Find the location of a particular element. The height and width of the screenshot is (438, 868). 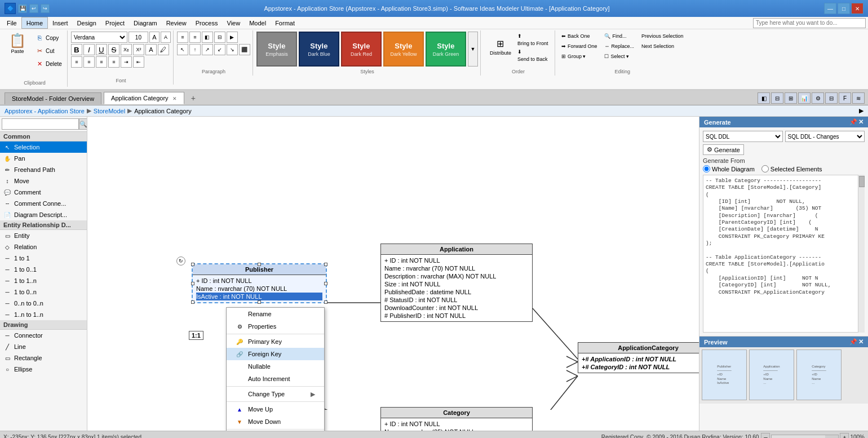

style-emphasis-button: Style Emphasis is located at coordinates (277, 49).